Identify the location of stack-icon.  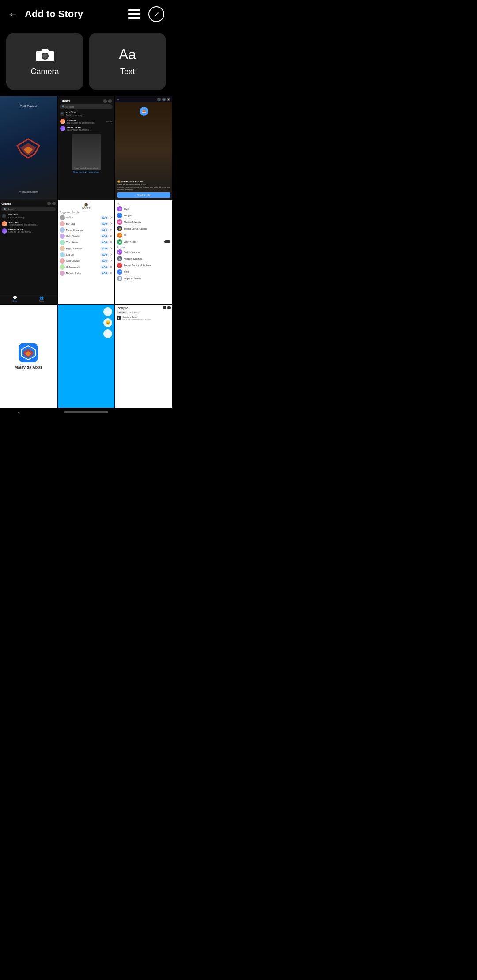
(134, 14).